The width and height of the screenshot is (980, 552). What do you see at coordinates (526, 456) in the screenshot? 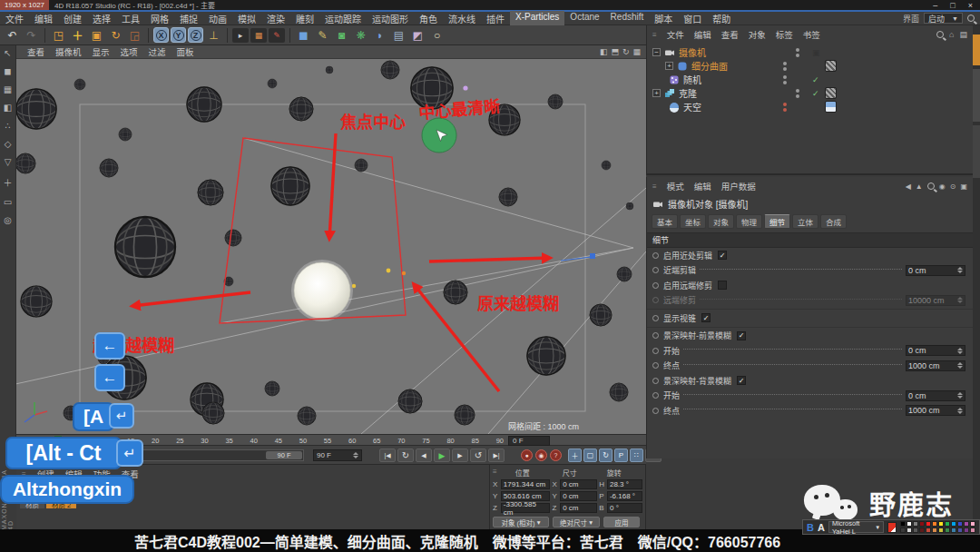
I see `record-keyframe-icon: ●` at bounding box center [526, 456].